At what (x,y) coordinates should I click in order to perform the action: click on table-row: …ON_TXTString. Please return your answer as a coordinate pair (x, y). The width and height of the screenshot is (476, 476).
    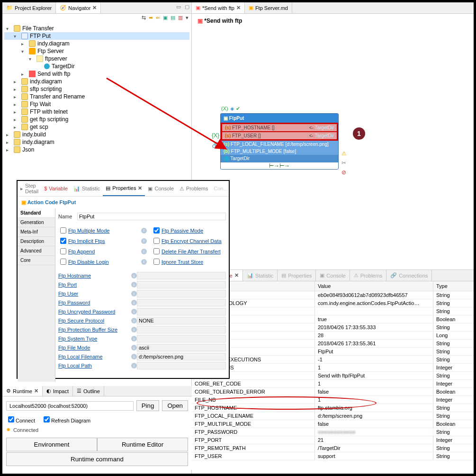
    Looking at the image, I should click on (332, 312).